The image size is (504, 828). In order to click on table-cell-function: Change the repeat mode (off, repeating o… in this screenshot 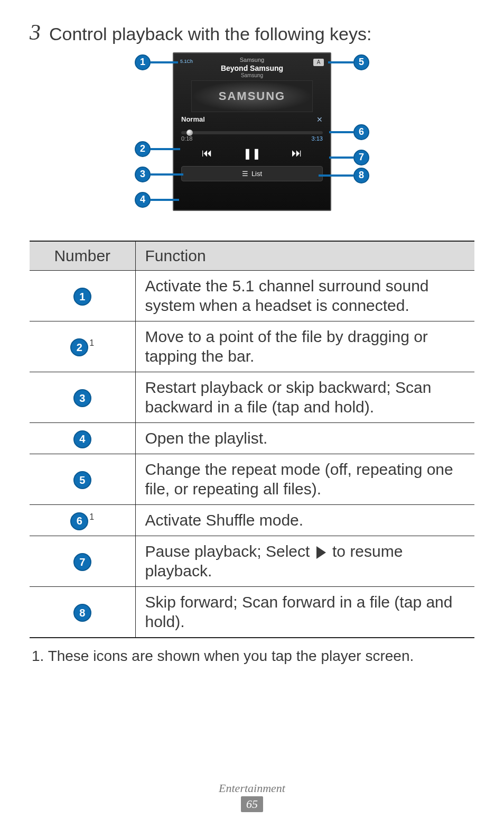, I will do `click(305, 479)`.